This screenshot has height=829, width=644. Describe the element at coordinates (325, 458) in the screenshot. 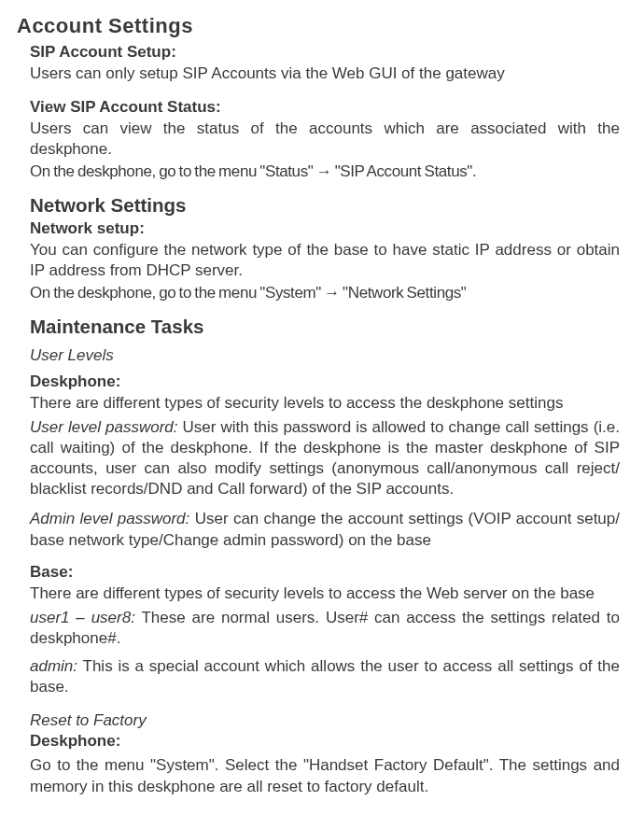

I see `user-level-password-block: User level password: User with this pass…` at that location.